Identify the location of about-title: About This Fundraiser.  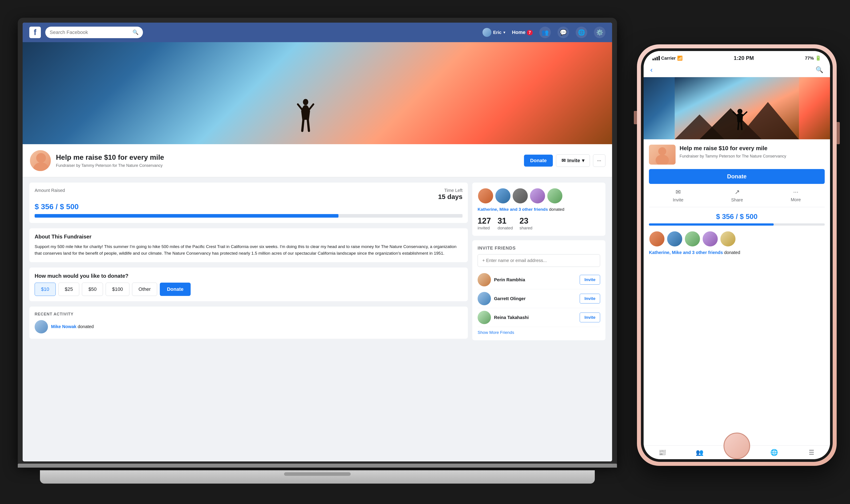
(249, 237).